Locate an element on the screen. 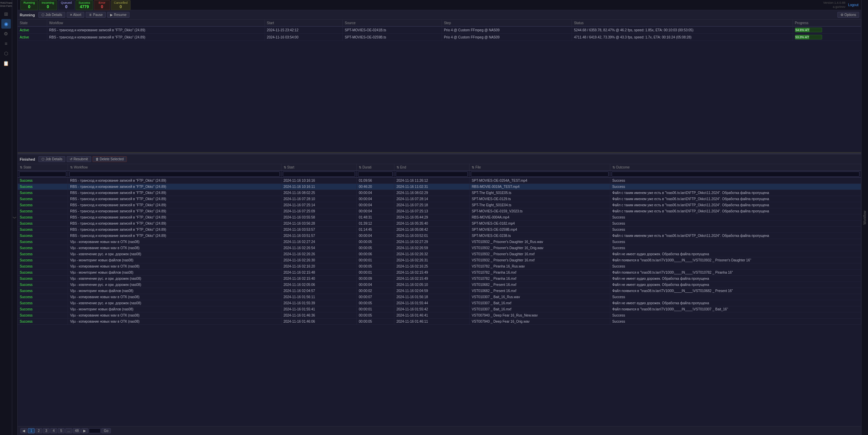 Image resolution: width=868 pixels, height=435 pixels. page-btn-1: 1 is located at coordinates (31, 431).